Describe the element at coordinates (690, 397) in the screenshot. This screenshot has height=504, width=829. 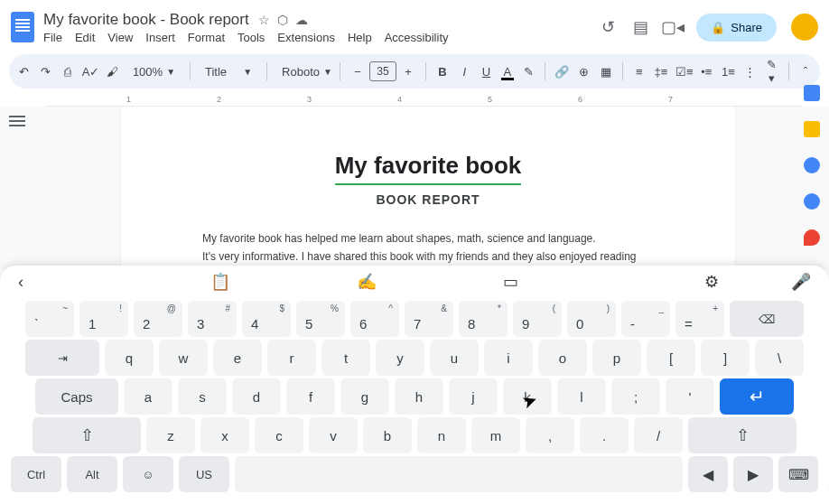
I see `key-': '` at that location.